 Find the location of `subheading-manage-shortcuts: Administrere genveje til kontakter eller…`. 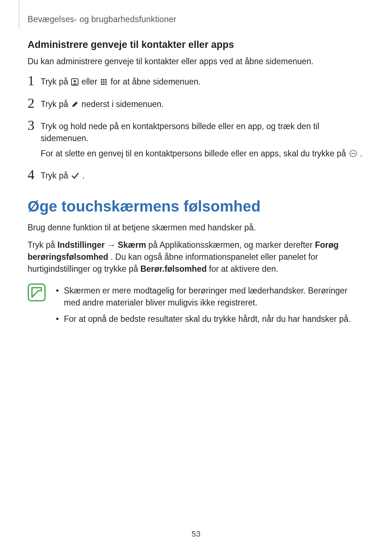

subheading-manage-shortcuts: Administrere genveje til kontakter eller… is located at coordinates (195, 45).